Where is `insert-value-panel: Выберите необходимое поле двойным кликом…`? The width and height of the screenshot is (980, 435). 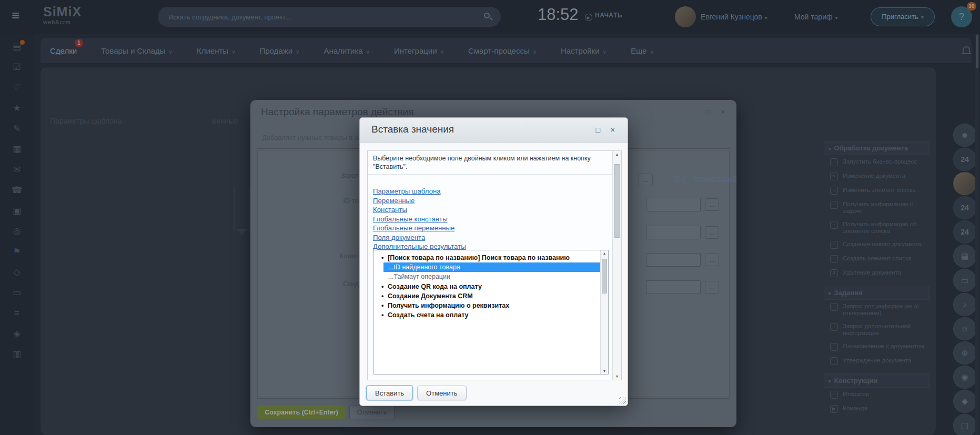
insert-value-panel: Выберите необходимое поле двойным кликом… is located at coordinates (494, 265).